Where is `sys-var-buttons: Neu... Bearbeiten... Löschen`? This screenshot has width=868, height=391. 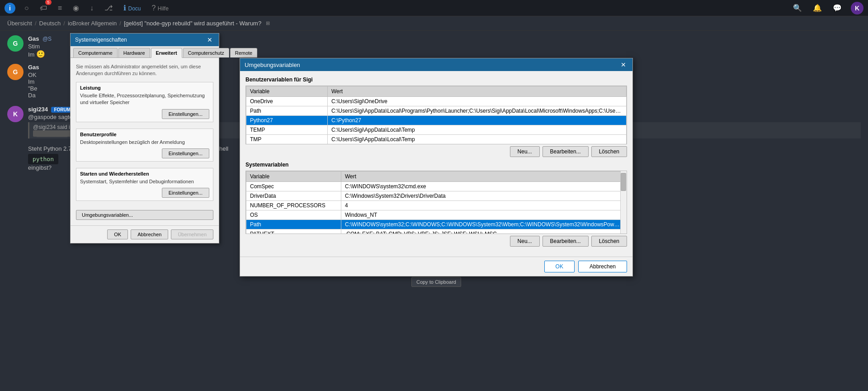
sys-var-buttons: Neu... Bearbeiten... Löschen is located at coordinates (436, 241).